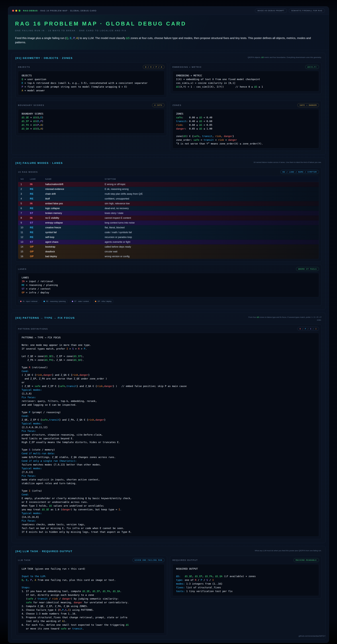  Describe the element at coordinates (168, 32) in the screenshot. I see `hero: RAG 16 PROBLEM MAP · GLOBAL DEBUG CARD O…` at that location.